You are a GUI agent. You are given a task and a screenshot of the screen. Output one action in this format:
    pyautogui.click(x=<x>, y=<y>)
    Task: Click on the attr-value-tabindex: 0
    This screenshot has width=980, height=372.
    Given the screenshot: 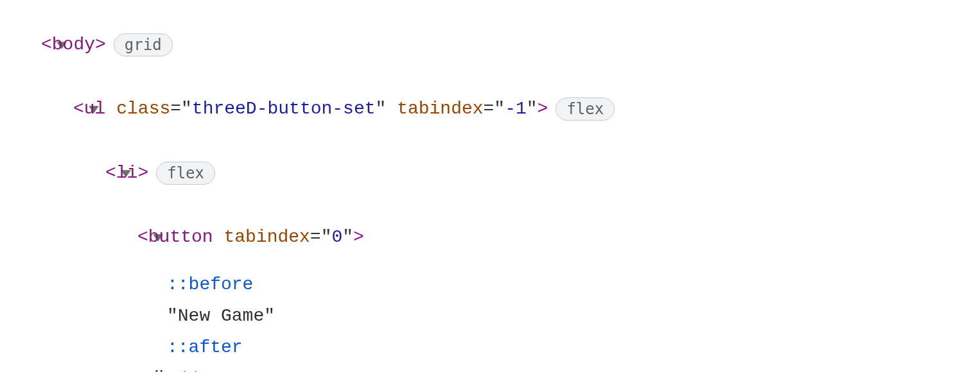 What is the action you would take?
    pyautogui.click(x=337, y=237)
    